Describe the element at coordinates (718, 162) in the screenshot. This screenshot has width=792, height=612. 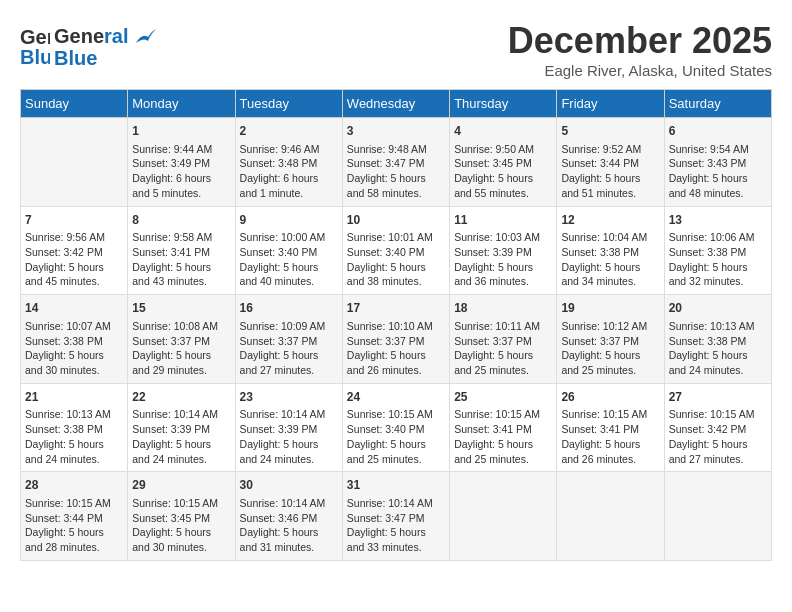
I see `calendar-cell: 6Sunrise: 9:54 AMSunset: 3:43 PMDaylight…` at that location.